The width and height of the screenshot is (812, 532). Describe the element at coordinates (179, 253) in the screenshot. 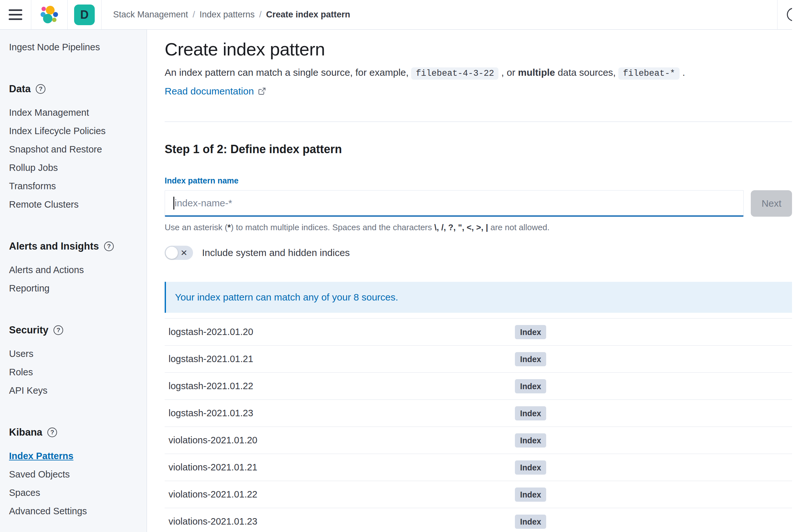

I see `include-hidden-indices-toggle: ×` at that location.